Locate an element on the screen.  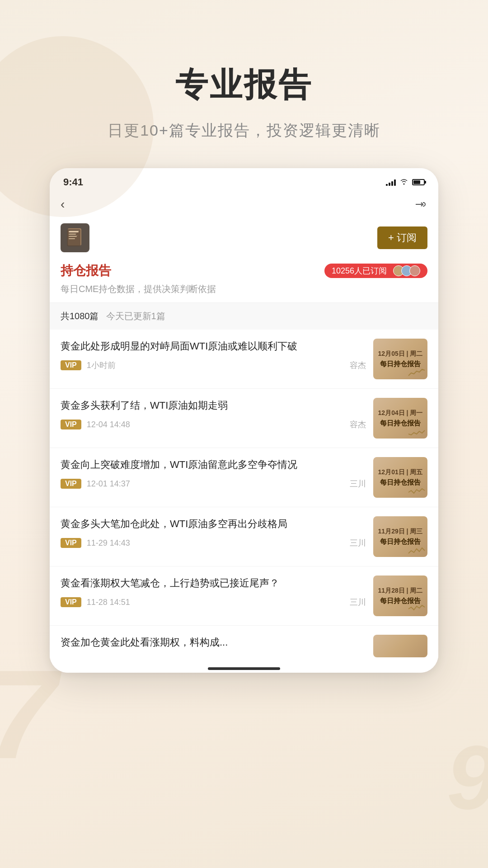
status-bar: 9:41 is located at coordinates (244, 180).